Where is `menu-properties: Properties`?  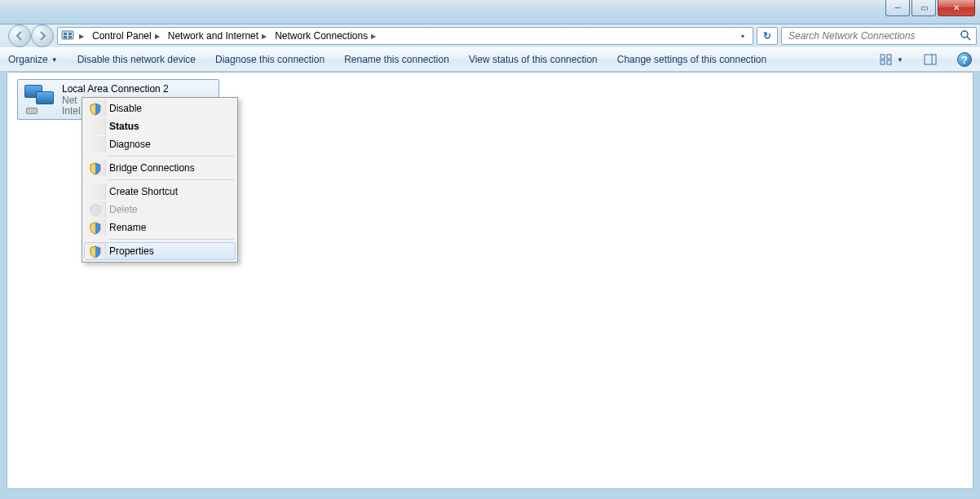
menu-properties: Properties is located at coordinates (160, 251).